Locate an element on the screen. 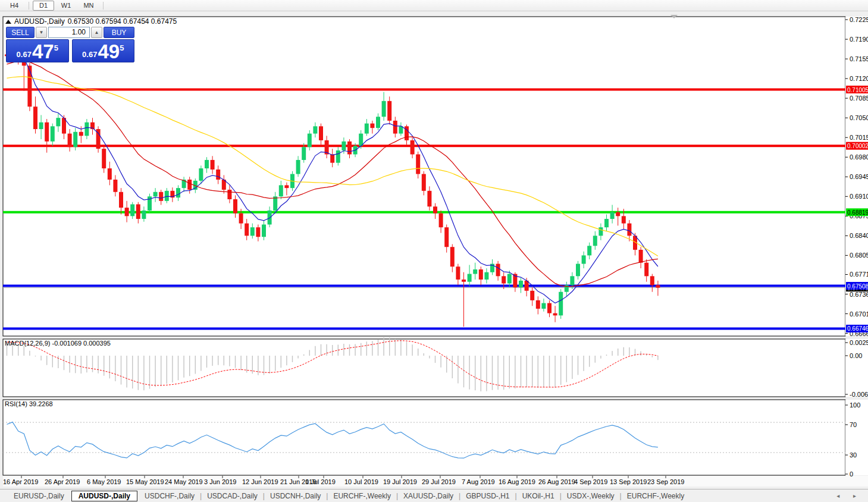 Image resolution: width=868 pixels, height=502 pixels. buy-price-prefix: 0.67 is located at coordinates (89, 55).